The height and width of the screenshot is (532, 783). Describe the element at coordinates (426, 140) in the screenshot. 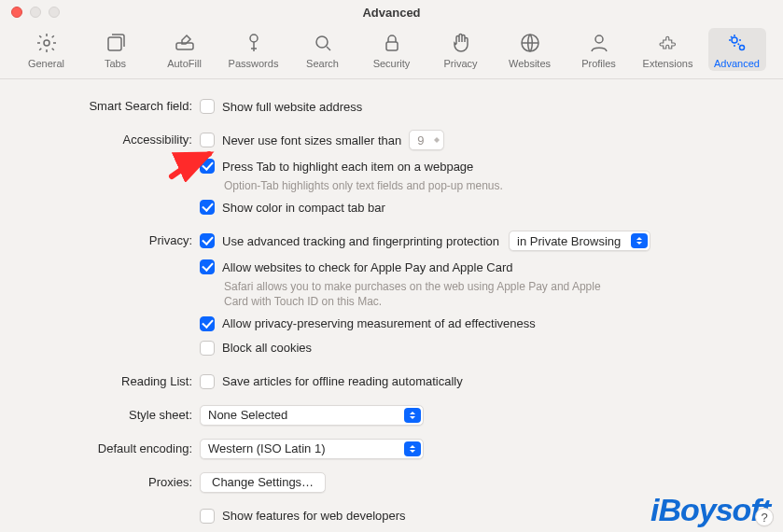

I see `min-font-size-stepper: 9` at that location.